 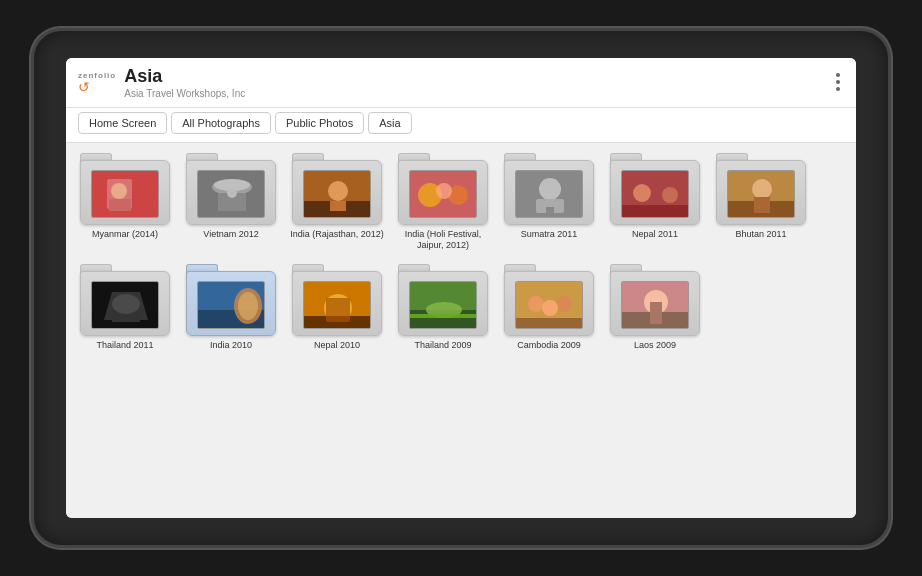 What do you see at coordinates (184, 94) in the screenshot?
I see `page-subtitle: Asia Travel Workshops, Inc` at bounding box center [184, 94].